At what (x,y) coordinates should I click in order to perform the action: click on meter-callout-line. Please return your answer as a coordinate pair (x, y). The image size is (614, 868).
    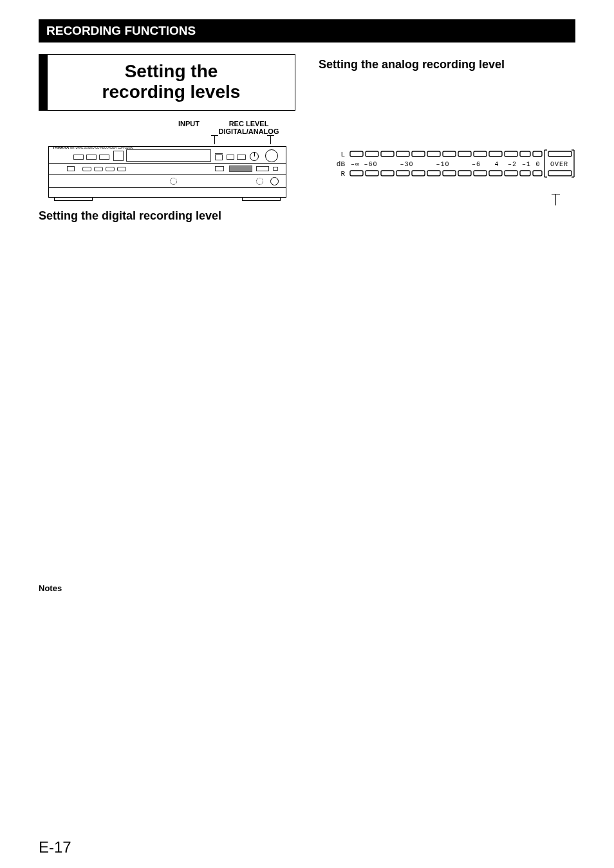
    Looking at the image, I should click on (447, 200).